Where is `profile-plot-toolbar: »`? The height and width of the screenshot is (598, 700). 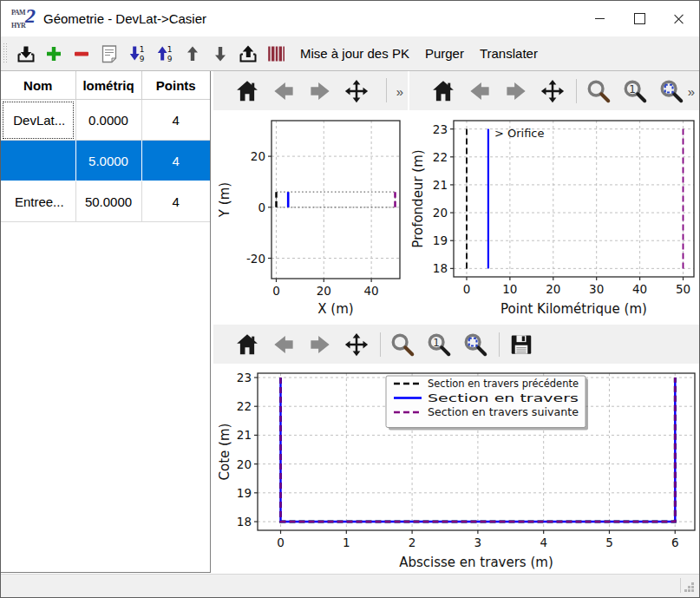 profile-plot-toolbar: » is located at coordinates (554, 90).